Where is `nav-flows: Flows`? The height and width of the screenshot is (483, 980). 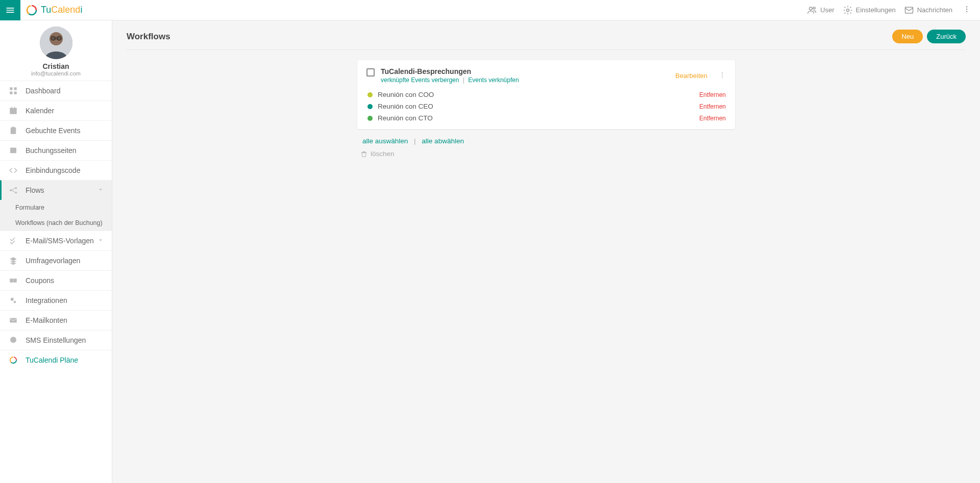 nav-flows: Flows is located at coordinates (56, 190).